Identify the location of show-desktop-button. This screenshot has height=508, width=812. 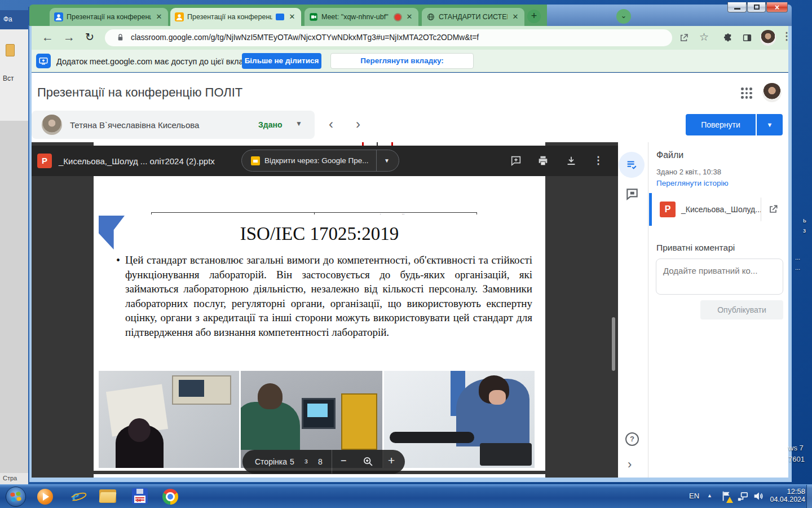
(809, 497).